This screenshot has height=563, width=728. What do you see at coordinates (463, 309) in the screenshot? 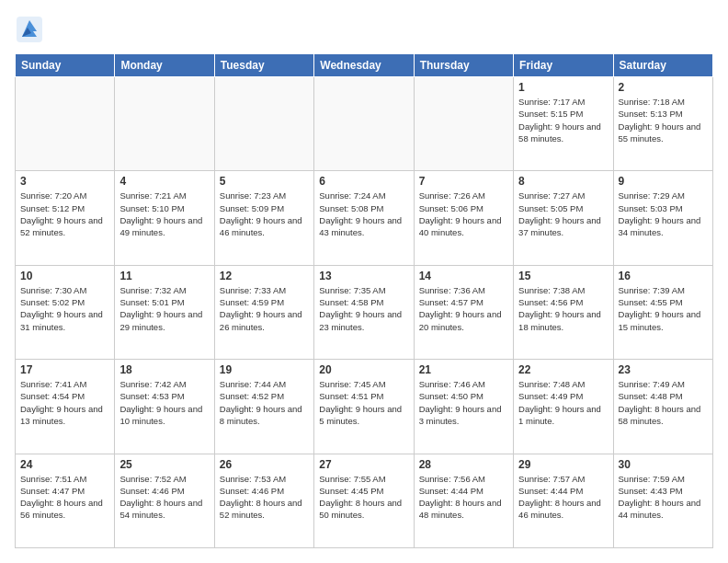
I see `day-info: Sunrise: 7:36 AM Sunset: 4:57 PM Dayligh…` at bounding box center [463, 309].